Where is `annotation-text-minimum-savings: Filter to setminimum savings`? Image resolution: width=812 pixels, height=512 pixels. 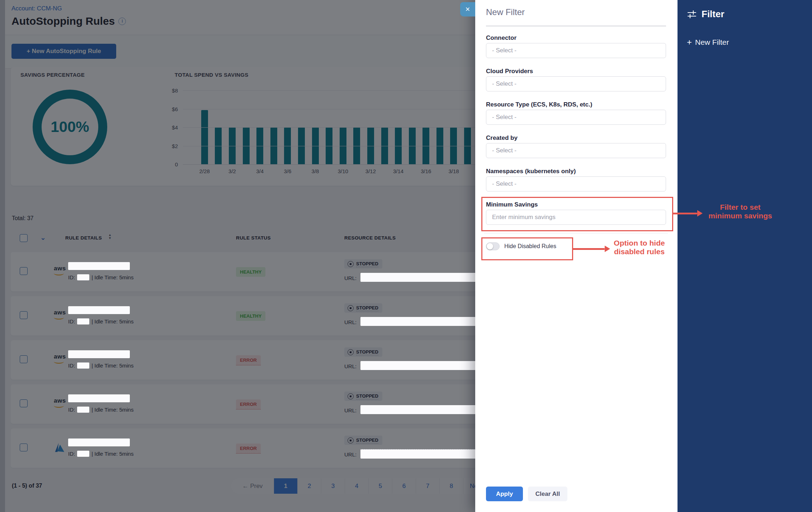 annotation-text-minimum-savings: Filter to setminimum savings is located at coordinates (740, 212).